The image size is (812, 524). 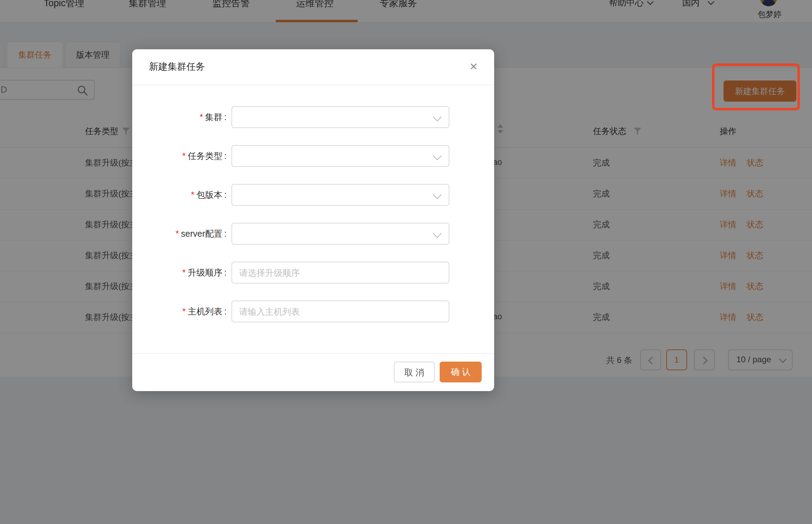 I want to click on form-row-task-type: *任务类型:, so click(x=313, y=156).